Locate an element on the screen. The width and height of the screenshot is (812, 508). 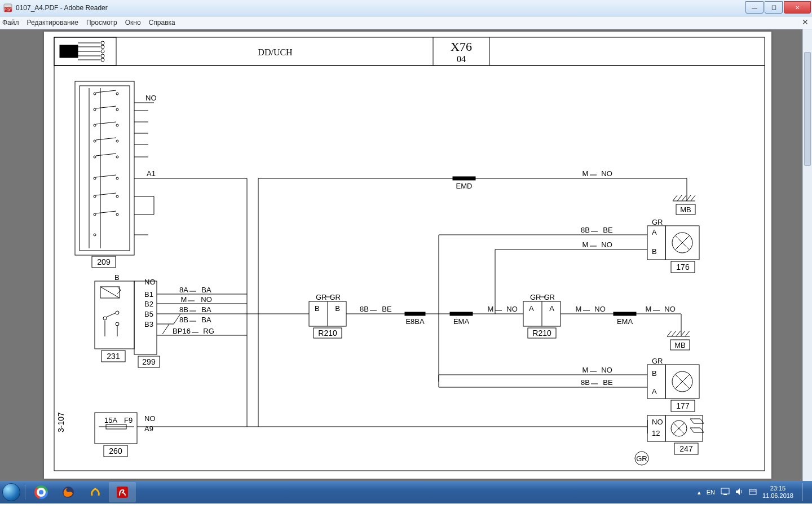
menu-edit: Редактирование is located at coordinates (53, 23).